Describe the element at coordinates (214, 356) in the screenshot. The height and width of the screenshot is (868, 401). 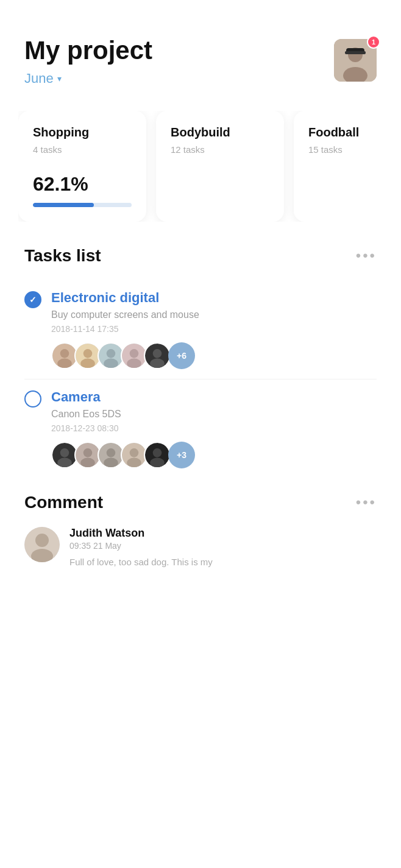
I see `task-avatars: +6` at that location.